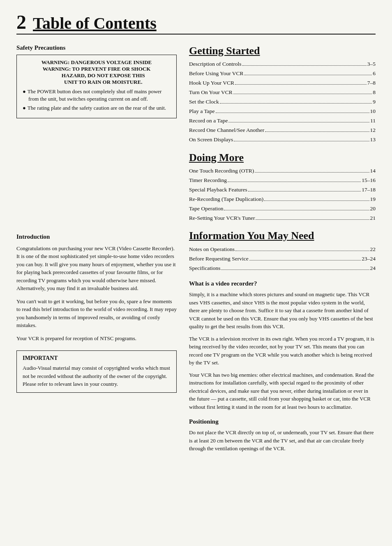  Describe the element at coordinates (206, 209) in the screenshot. I see `toc-item-label: Tape Operation` at that location.